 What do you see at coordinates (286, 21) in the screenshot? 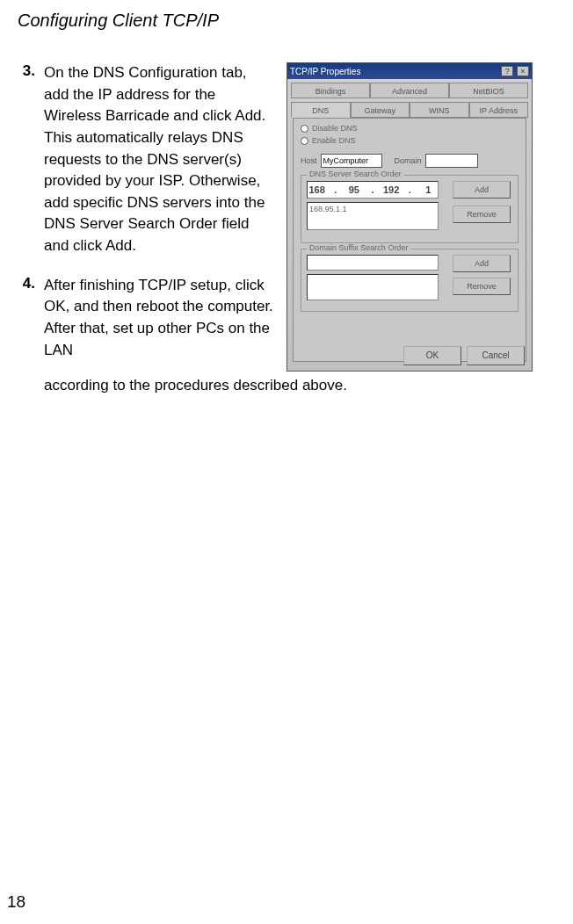
I see `page-header: Configuring Client TCP/IP` at bounding box center [286, 21].